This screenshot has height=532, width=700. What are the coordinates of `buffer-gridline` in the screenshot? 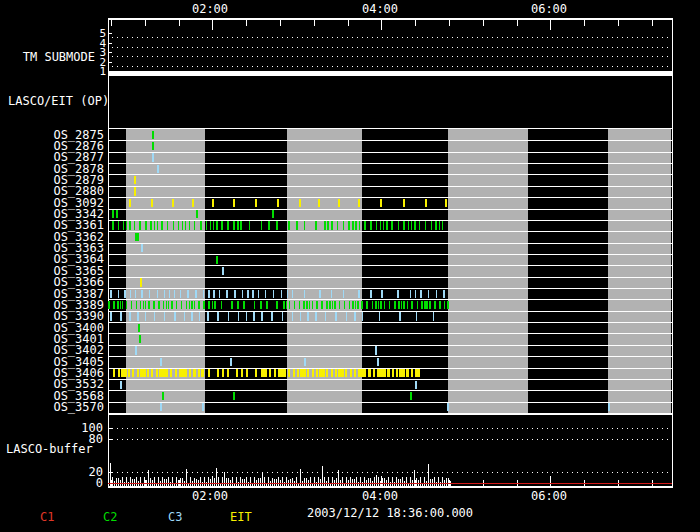 It's located at (391, 428).